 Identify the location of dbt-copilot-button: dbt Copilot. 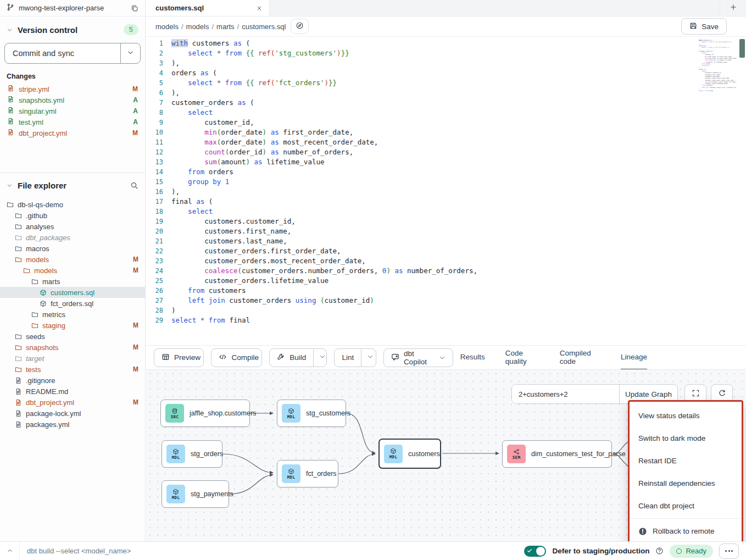
(419, 358).